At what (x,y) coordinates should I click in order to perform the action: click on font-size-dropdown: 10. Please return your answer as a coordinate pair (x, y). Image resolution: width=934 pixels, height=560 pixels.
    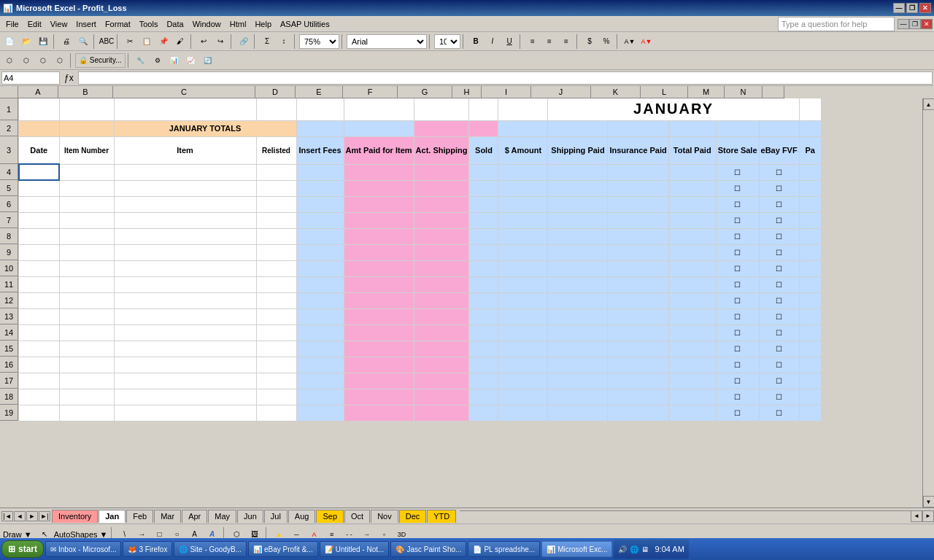
    Looking at the image, I should click on (447, 42).